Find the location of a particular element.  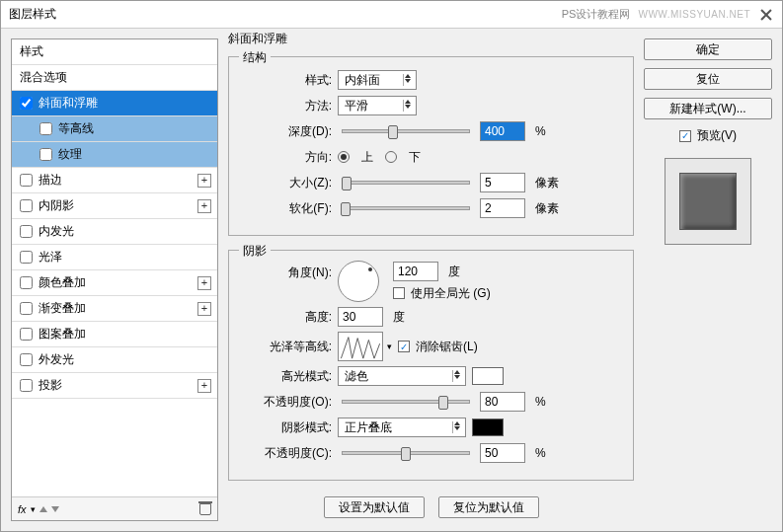

style-drop-shadow: 投影 + is located at coordinates (115, 386).